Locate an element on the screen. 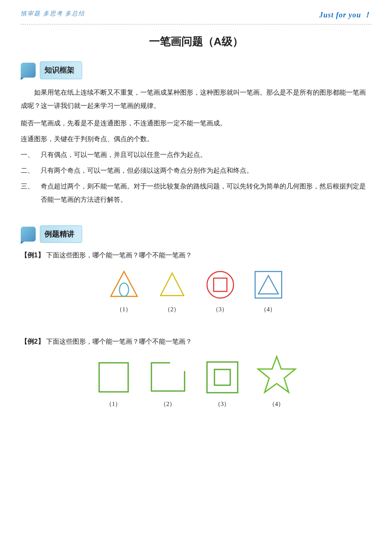 Image resolution: width=392 pixels, height=555 pixels. example1-figure-4: （4） is located at coordinates (268, 291).